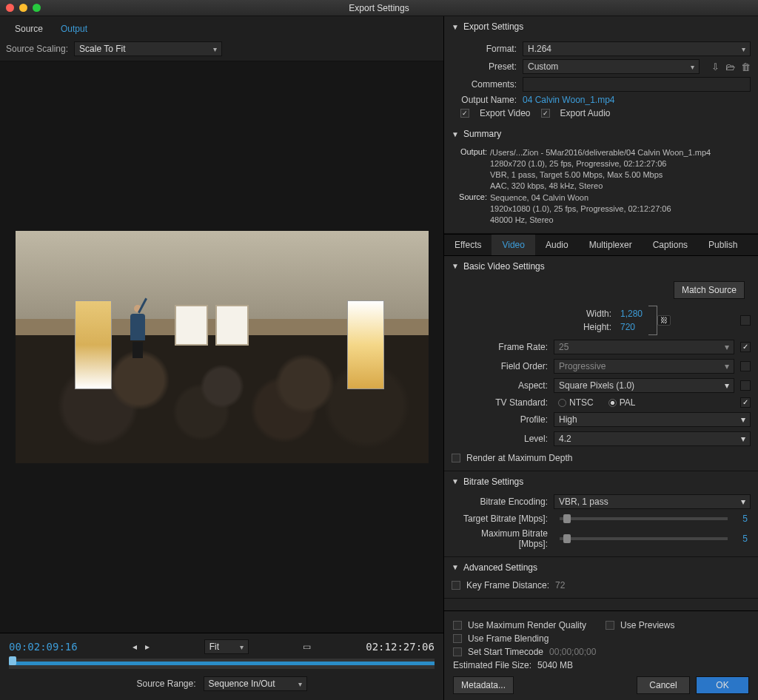 The height and width of the screenshot is (700, 758). What do you see at coordinates (29, 29) in the screenshot?
I see `tab-source: Source` at bounding box center [29, 29].